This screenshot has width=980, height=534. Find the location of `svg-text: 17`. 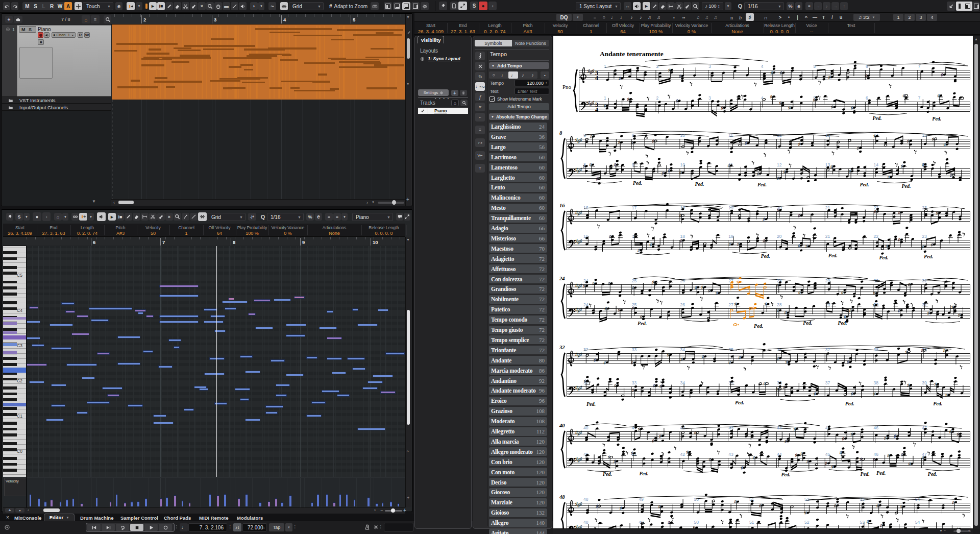

svg-text: 17 is located at coordinates (634, 208).